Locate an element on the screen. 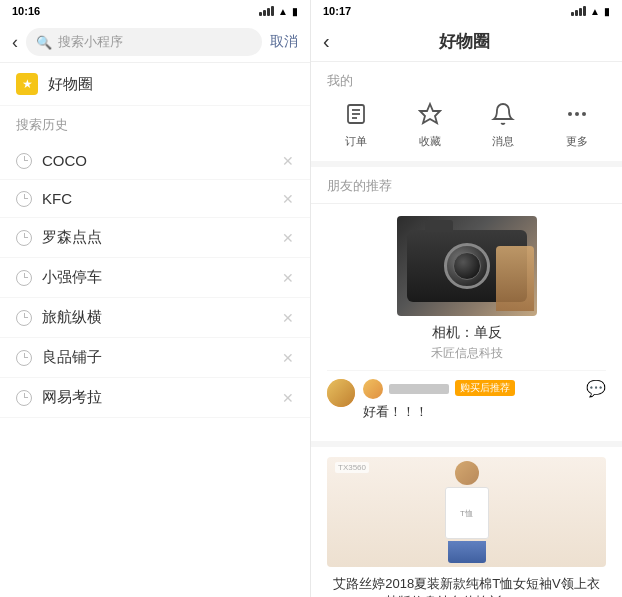  collect-icon-item: 收藏 is located at coordinates (430, 124).